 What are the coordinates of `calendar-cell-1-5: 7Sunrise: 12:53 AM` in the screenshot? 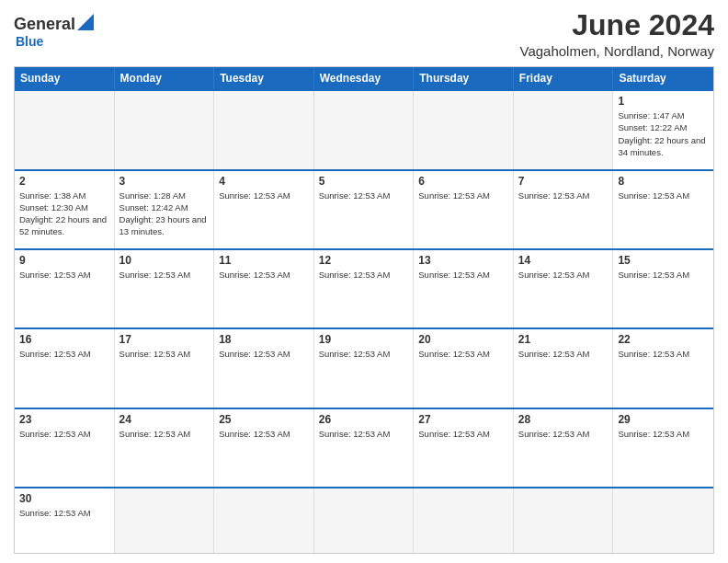 It's located at (564, 210).